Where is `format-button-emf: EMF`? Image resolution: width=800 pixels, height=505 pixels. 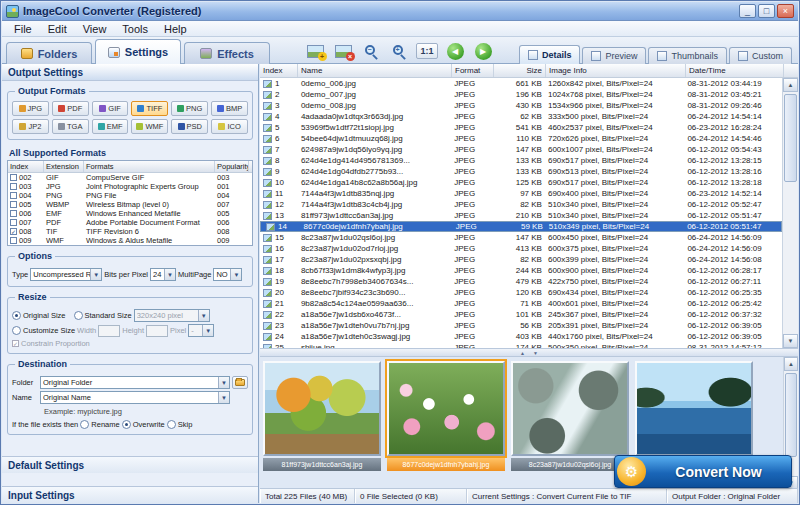
format-button-emf: EMF is located at coordinates (110, 126).